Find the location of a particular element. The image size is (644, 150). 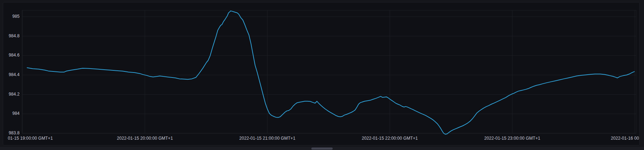

x-tick-label: 2022-01-15 23:00:00 GMT+1 is located at coordinates (512, 139).